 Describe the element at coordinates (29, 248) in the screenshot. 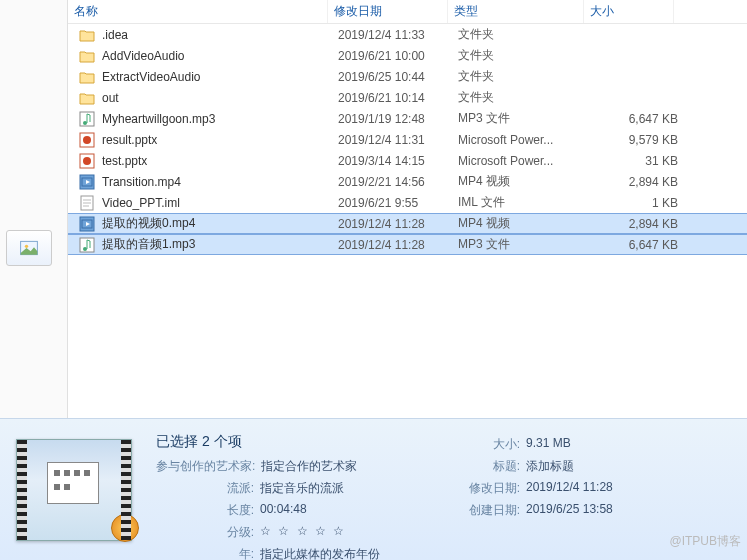

I see `sidebar-pictures-button` at that location.